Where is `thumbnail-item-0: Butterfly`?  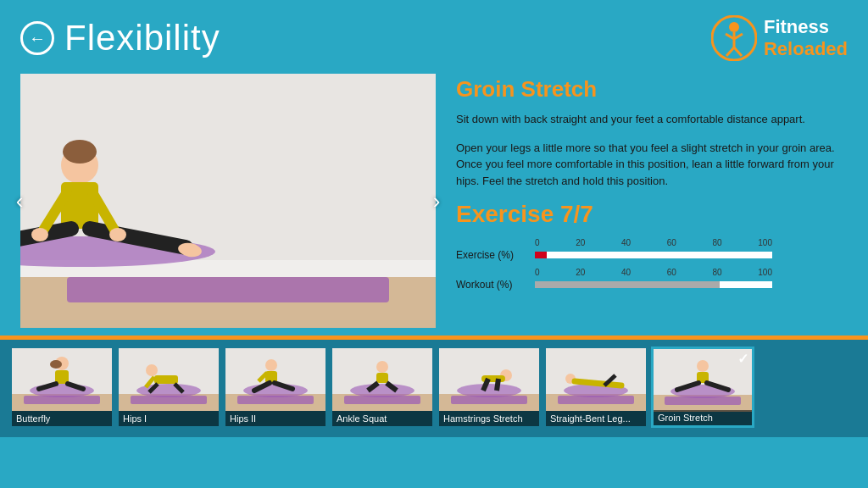 thumbnail-item-0: Butterfly is located at coordinates (62, 387).